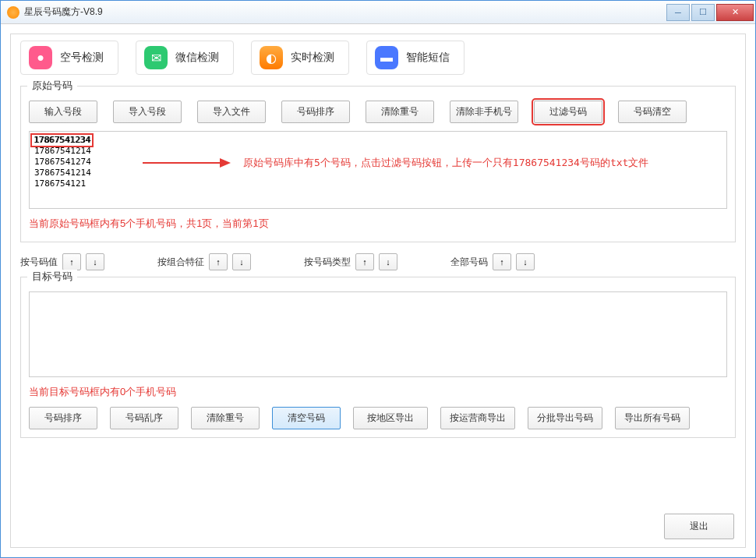 The height and width of the screenshot is (558, 756). Describe the element at coordinates (39, 262) in the screenshot. I see `sort-label: 按号码值` at that location.